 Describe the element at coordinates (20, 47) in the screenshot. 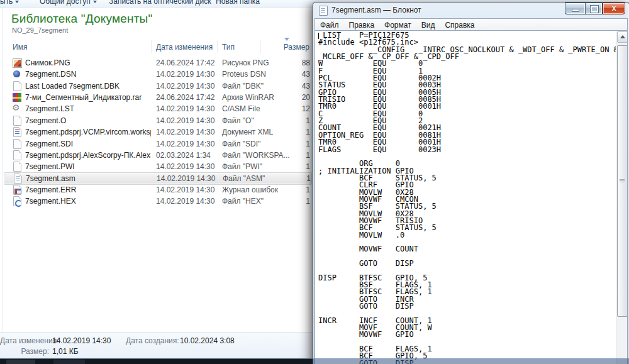

I see `column-header-name: Имя` at that location.